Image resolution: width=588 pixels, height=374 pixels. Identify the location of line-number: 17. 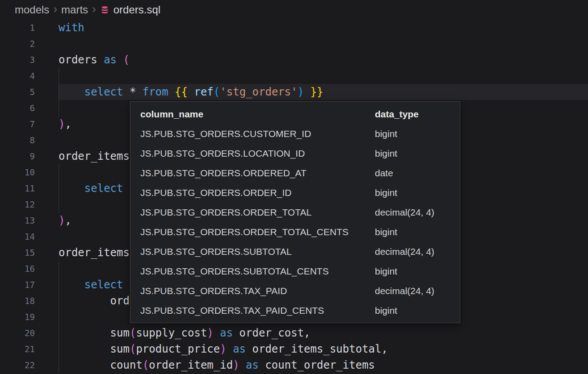
(29, 285).